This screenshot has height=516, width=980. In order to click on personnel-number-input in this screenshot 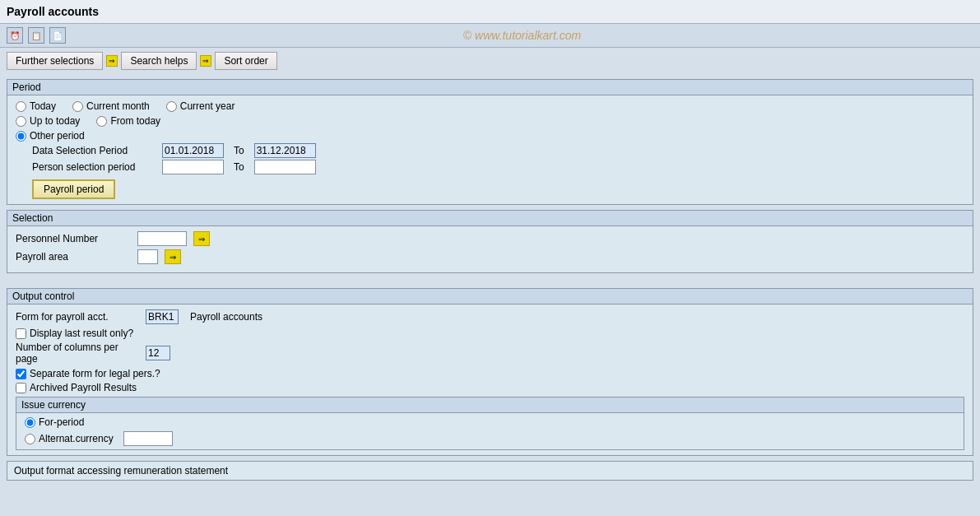, I will do `click(162, 239)`.